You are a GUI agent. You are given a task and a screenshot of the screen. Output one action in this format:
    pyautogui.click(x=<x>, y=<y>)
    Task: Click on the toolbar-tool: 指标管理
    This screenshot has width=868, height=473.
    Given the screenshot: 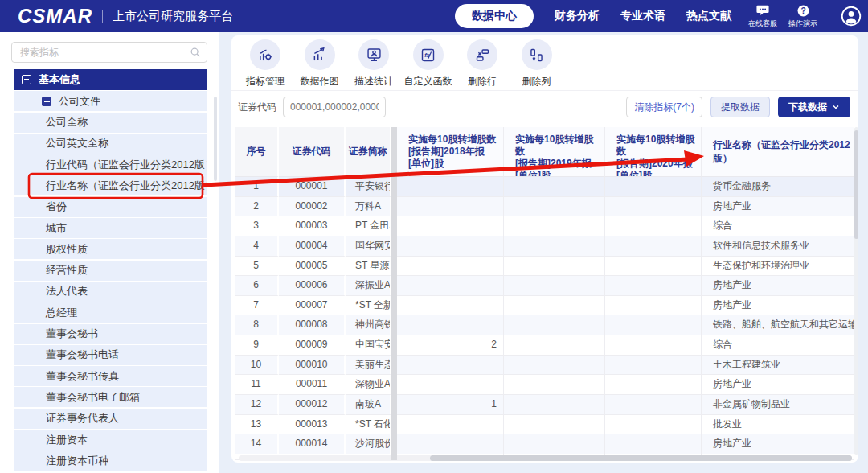 What is the action you would take?
    pyautogui.click(x=265, y=64)
    